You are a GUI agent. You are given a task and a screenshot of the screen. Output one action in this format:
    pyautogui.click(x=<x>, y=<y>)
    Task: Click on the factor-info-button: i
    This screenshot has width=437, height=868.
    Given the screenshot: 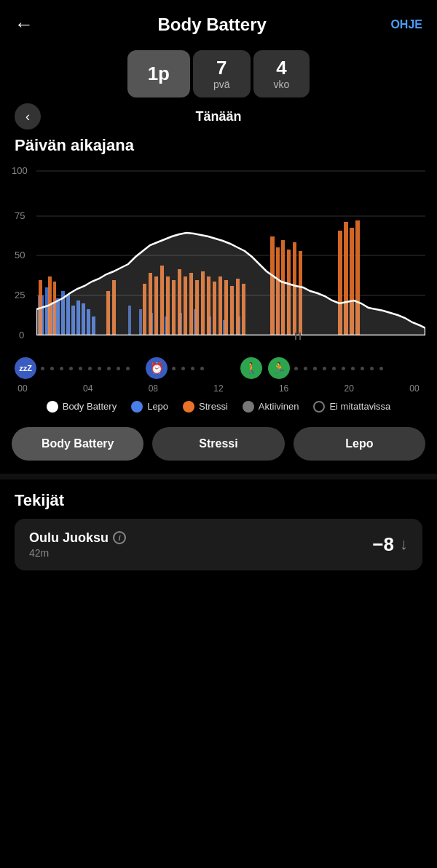 What is the action you would take?
    pyautogui.click(x=119, y=538)
    